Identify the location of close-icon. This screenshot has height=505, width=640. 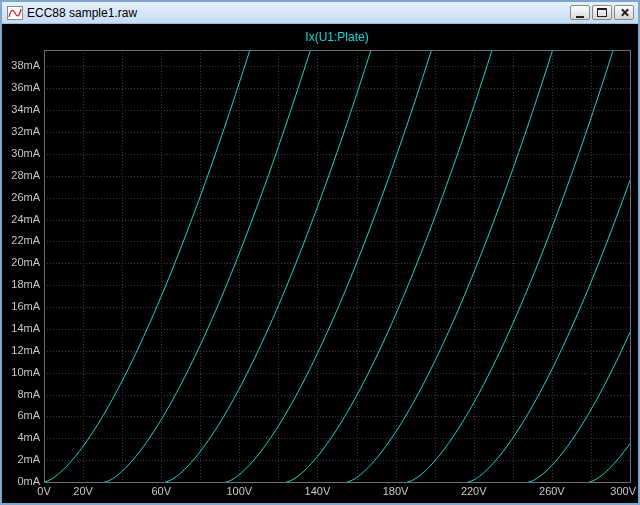
(624, 12).